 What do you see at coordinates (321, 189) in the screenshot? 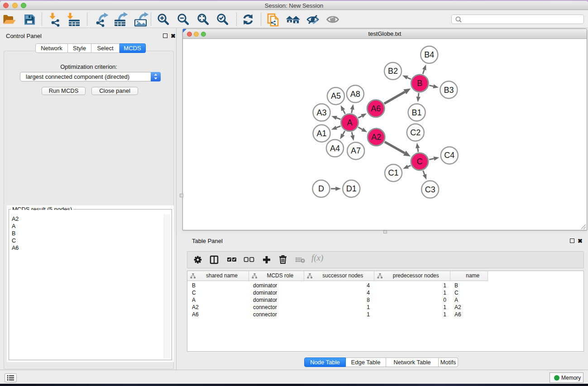
I see `svg-text: D` at bounding box center [321, 189].